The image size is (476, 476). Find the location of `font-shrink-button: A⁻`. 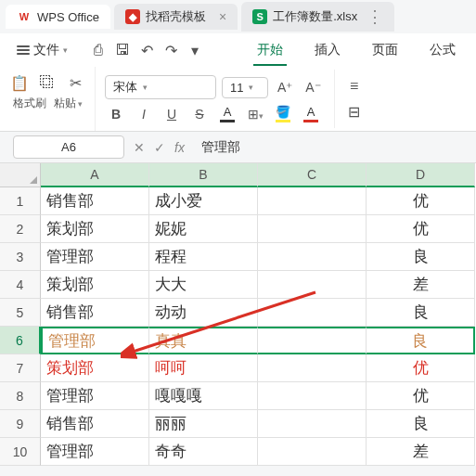

font-shrink-button: A⁻ is located at coordinates (313, 87).